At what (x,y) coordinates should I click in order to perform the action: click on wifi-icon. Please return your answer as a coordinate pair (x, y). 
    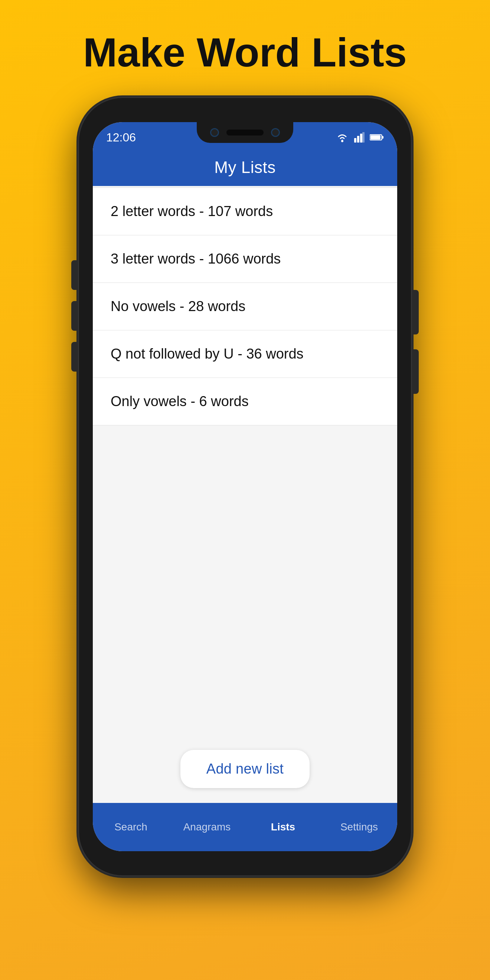
    Looking at the image, I should click on (342, 137).